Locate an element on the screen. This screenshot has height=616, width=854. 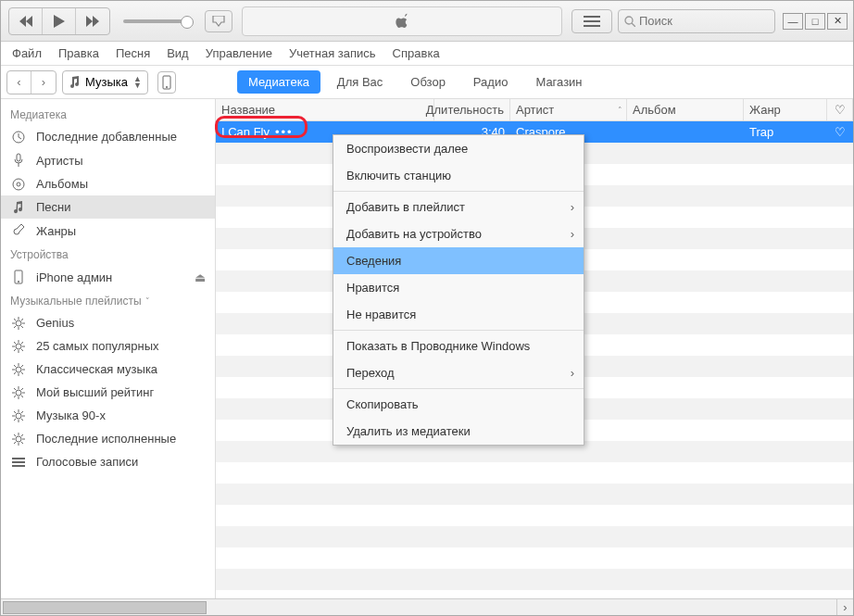
context-menu-item: Нравится is located at coordinates (458, 287).